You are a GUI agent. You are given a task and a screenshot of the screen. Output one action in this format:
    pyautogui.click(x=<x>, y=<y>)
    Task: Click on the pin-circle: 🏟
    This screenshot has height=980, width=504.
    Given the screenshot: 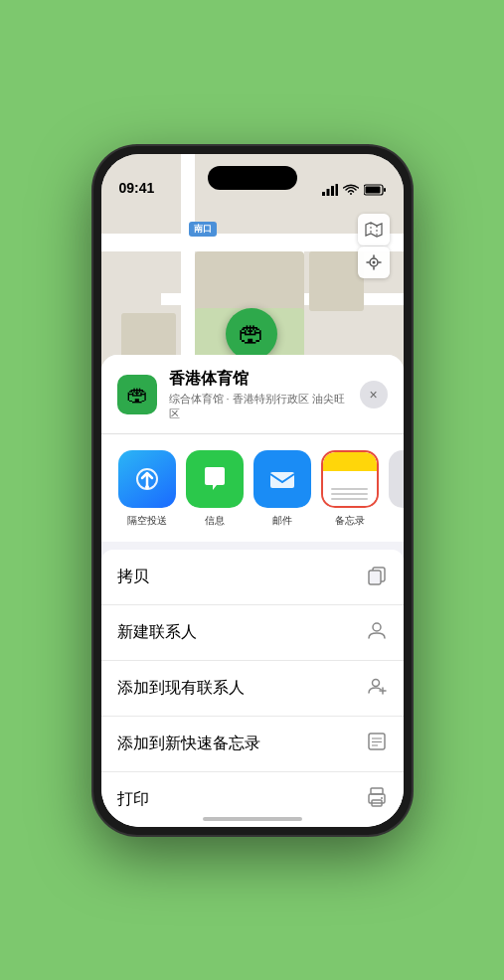 What is the action you would take?
    pyautogui.click(x=252, y=334)
    